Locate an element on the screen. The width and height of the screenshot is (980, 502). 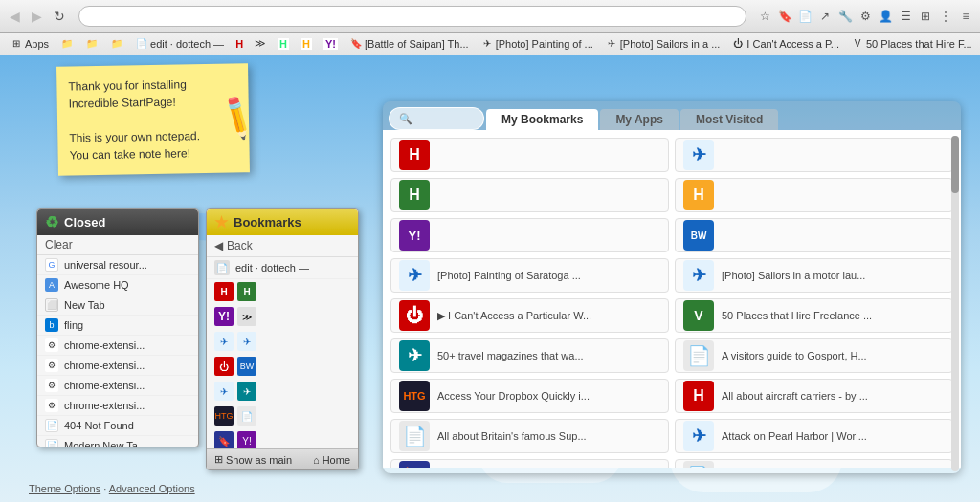
bookmark-tile-painting: ✈ [Photo] Painting of Saratoga ... is located at coordinates (530, 275).